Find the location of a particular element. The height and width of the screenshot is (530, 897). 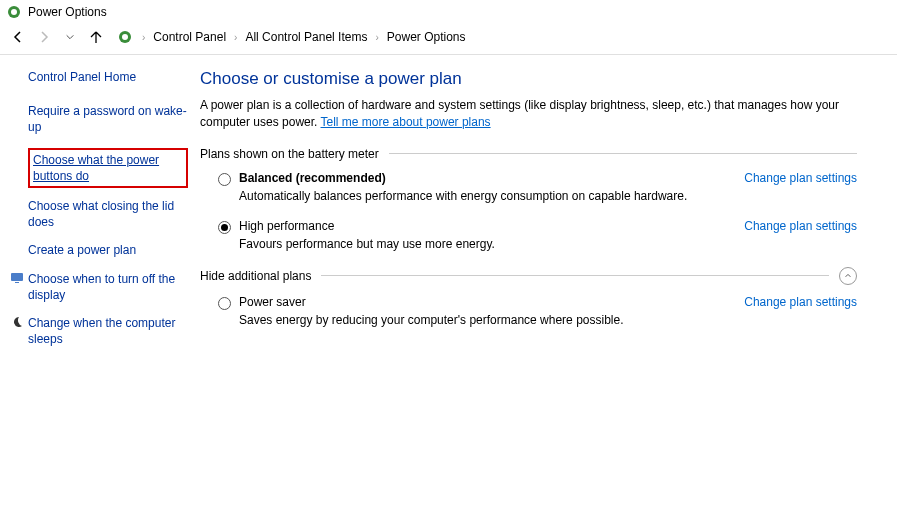

sidebar-link-create-plan: Create a power plan is located at coordinates (108, 250).